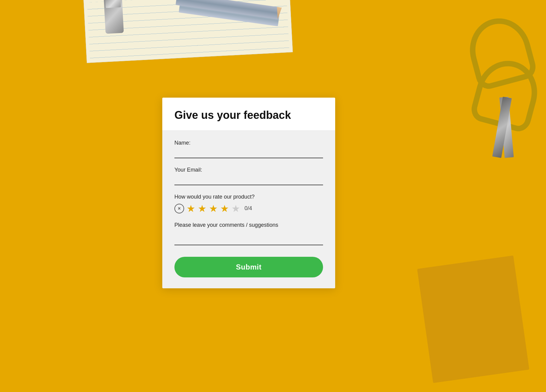  I want to click on submit-label: Submit, so click(249, 267).